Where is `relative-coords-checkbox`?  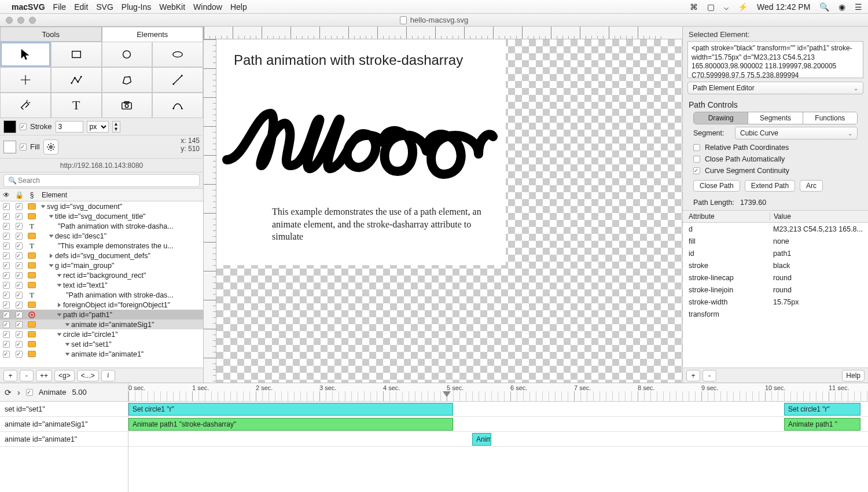 relative-coords-checkbox is located at coordinates (697, 148).